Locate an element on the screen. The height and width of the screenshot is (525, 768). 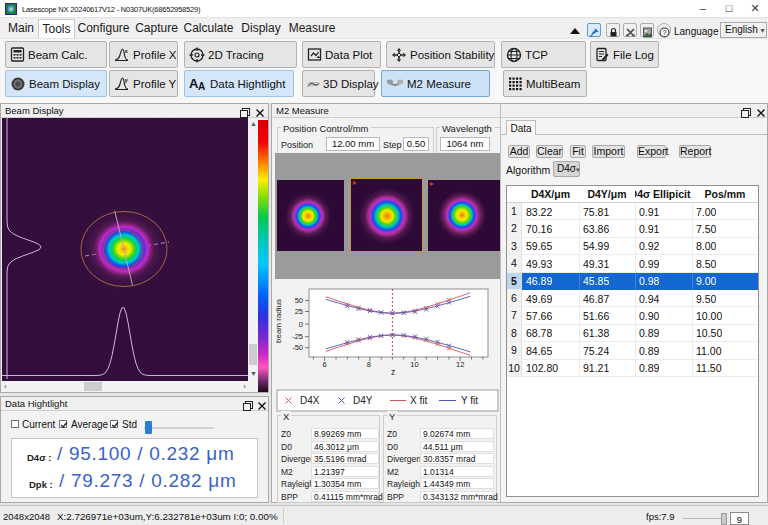
svg-text: 12 is located at coordinates (460, 364).